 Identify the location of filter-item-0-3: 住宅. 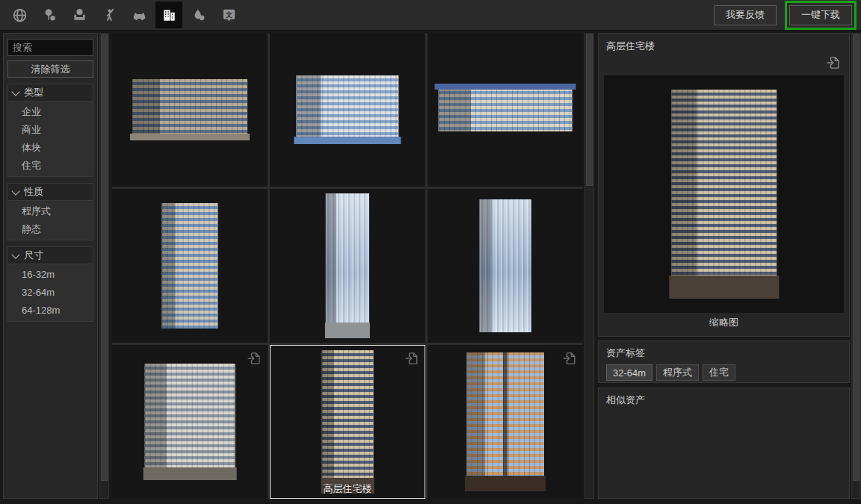
(51, 166).